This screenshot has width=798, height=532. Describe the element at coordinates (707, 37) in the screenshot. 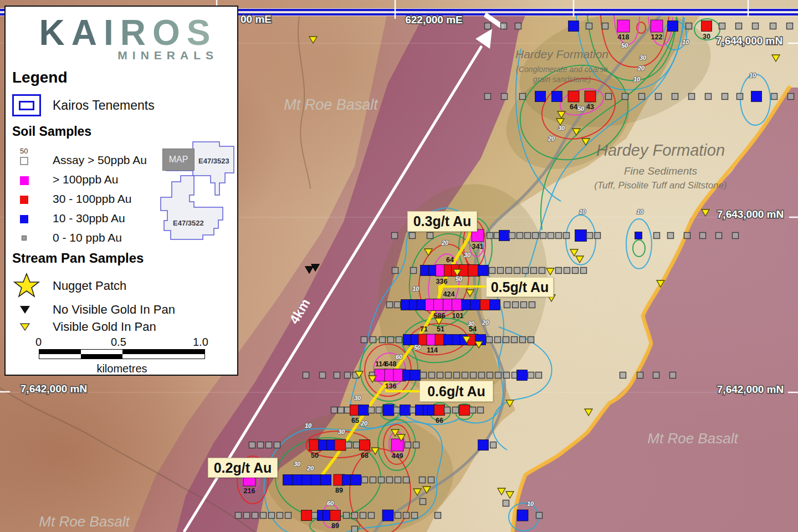

I see `assay-value-label: 30` at that location.